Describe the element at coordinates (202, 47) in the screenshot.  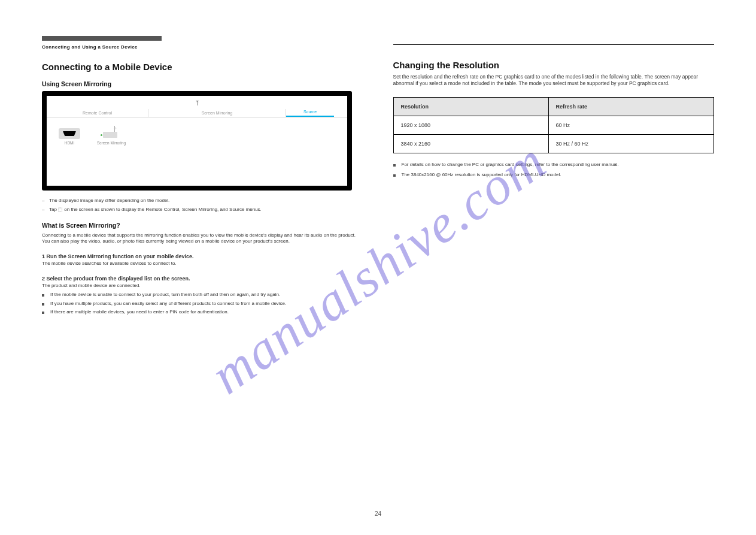
I see `chapter-label: Connecting and Using a Source Device` at that location.